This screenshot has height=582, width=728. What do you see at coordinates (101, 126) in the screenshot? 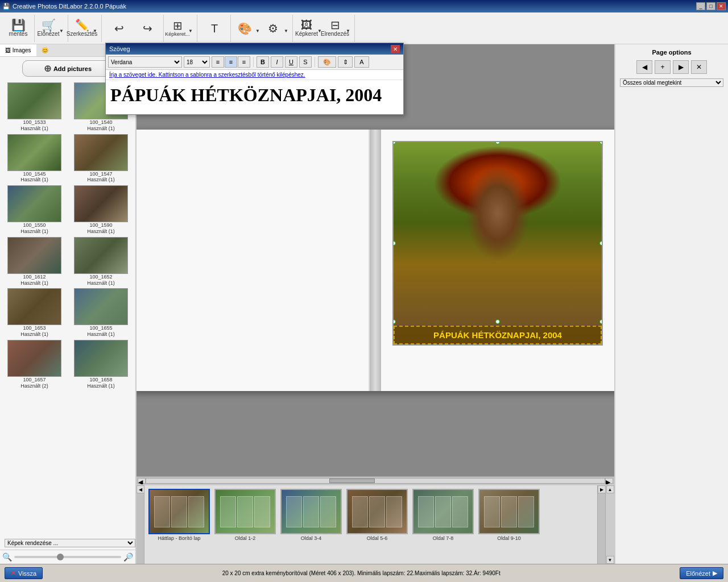
I see `thumb-label-100_1540: 100_1540Használt (1)` at bounding box center [101, 126].